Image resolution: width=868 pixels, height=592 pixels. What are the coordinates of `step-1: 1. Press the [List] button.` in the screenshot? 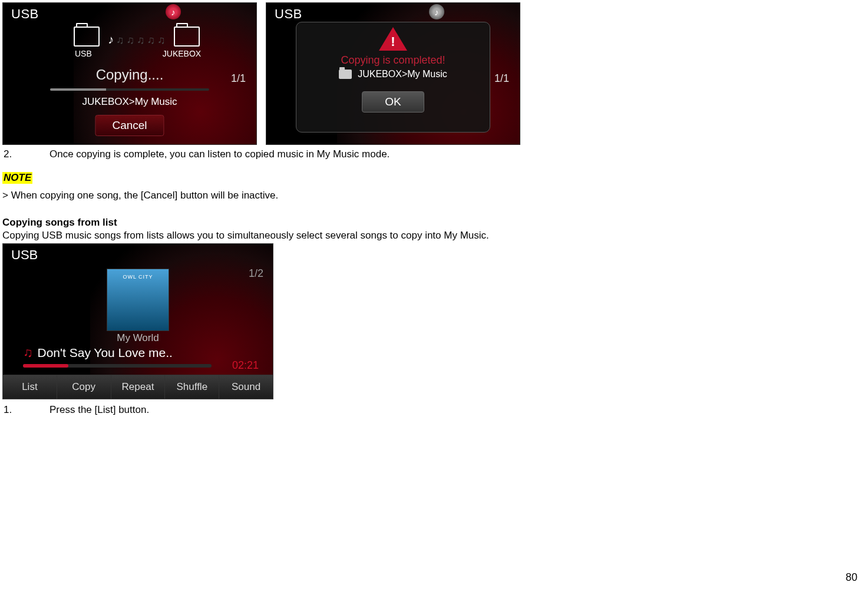 It's located at (433, 410).